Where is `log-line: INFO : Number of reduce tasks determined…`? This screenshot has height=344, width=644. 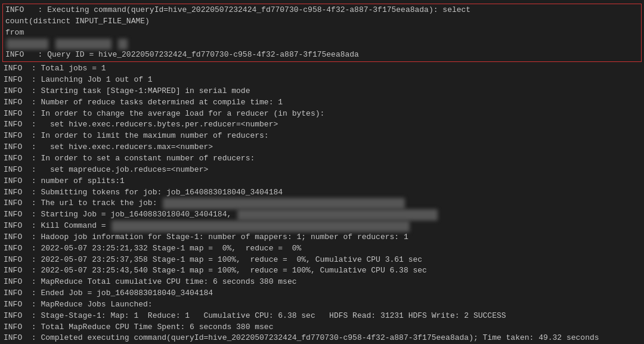 log-line: INFO : Number of reduce tasks determined… is located at coordinates (322, 103).